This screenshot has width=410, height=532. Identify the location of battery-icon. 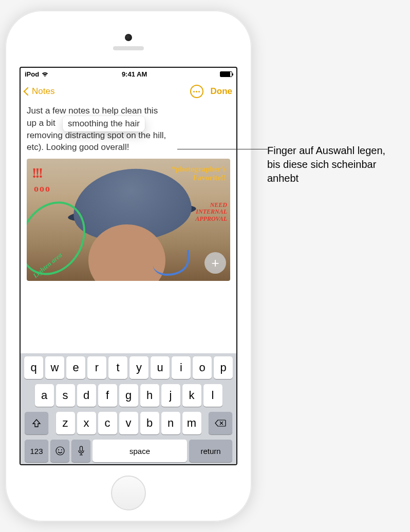
(226, 74).